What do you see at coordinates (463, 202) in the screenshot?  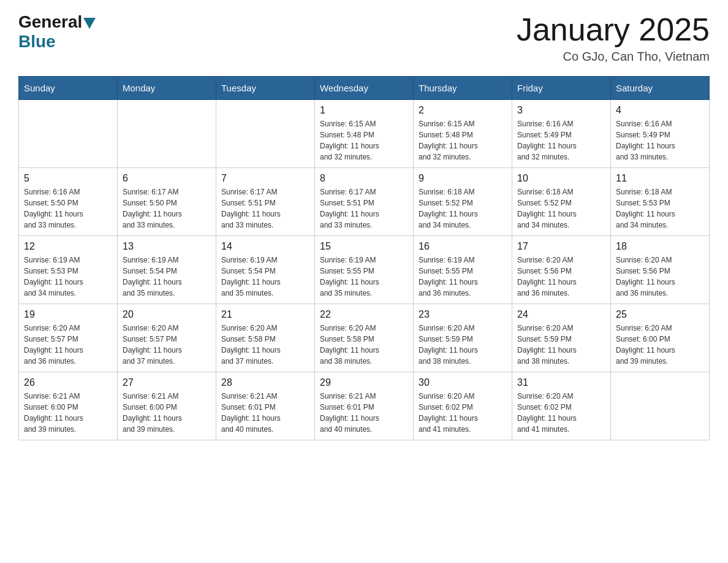 I see `calendar-cell: 9Sunrise: 6:18 AM Sunset: 5:52 PM Daylig…` at bounding box center [463, 202].